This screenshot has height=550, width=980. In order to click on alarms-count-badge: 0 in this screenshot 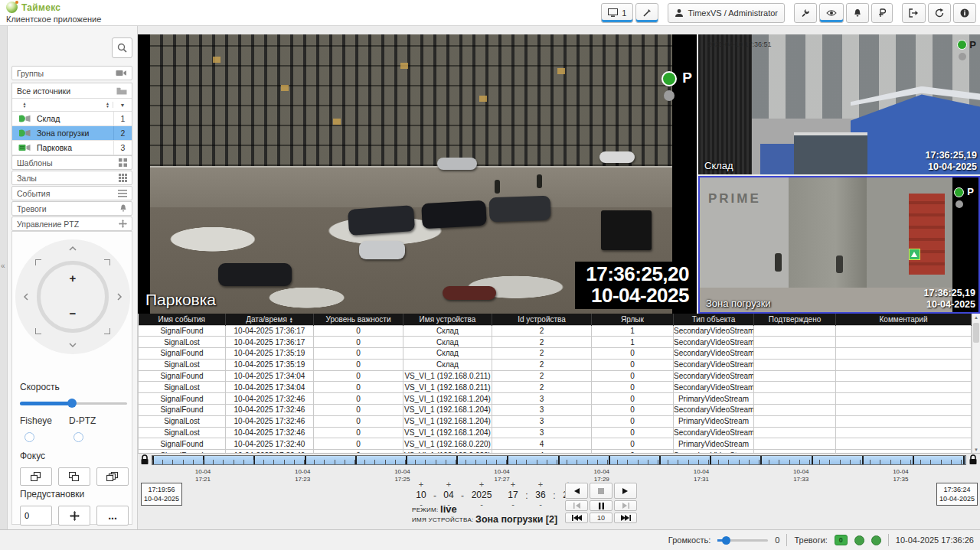, I will do `click(841, 540)`.